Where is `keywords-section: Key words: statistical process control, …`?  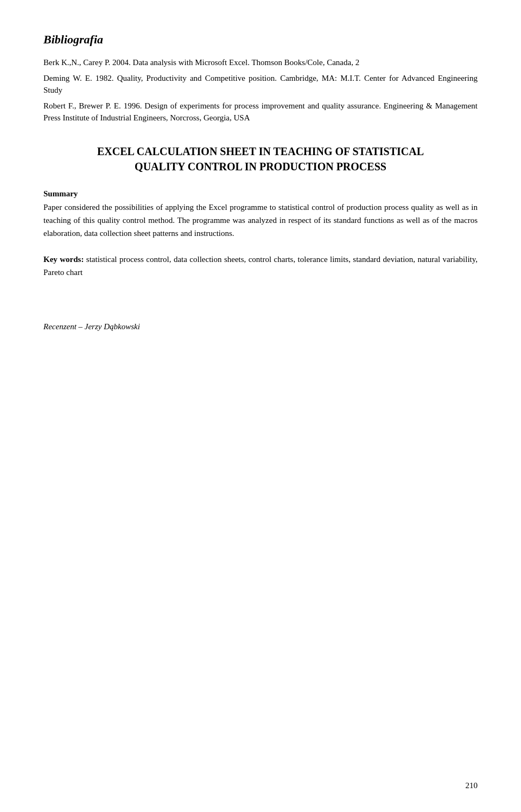 keywords-section: Key words: statistical process control, … is located at coordinates (260, 266).